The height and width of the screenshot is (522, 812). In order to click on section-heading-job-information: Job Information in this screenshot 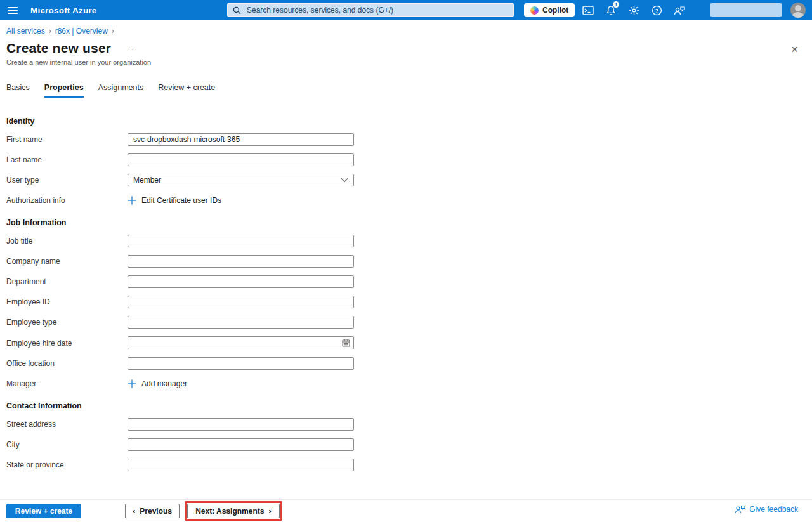, I will do `click(409, 223)`.